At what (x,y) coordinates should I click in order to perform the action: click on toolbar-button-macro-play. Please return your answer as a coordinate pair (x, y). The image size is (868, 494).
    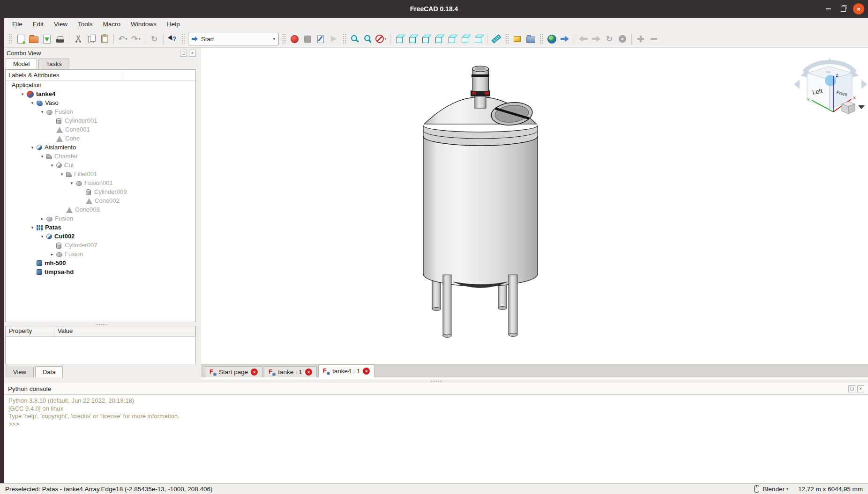
    Looking at the image, I should click on (334, 39).